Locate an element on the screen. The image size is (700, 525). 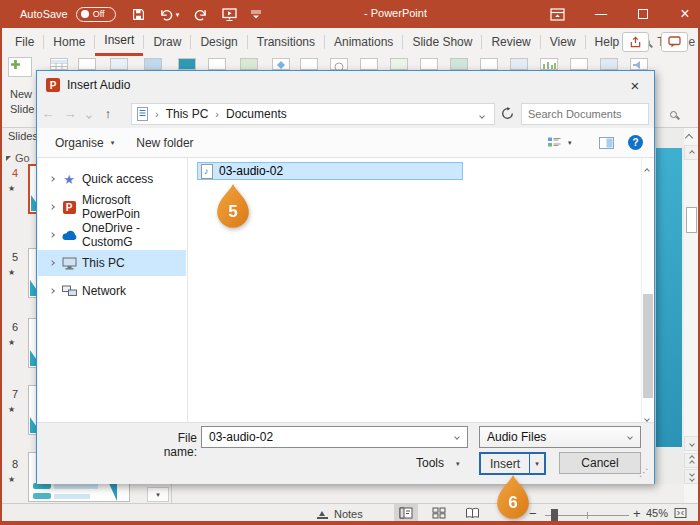
next-slide-button is located at coordinates (692, 476).